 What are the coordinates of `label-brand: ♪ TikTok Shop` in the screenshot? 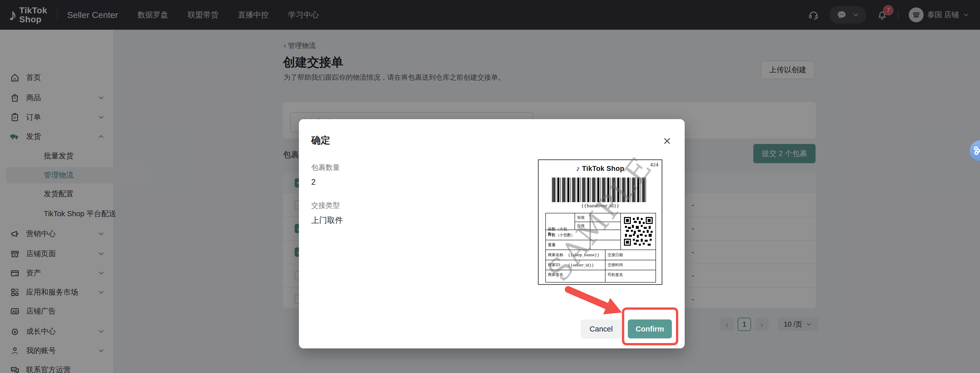 It's located at (600, 168).